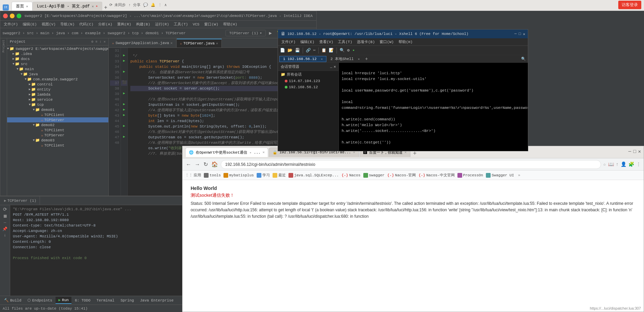  I want to click on tree-item-main: ▼ 📁 main, so click(58, 69).